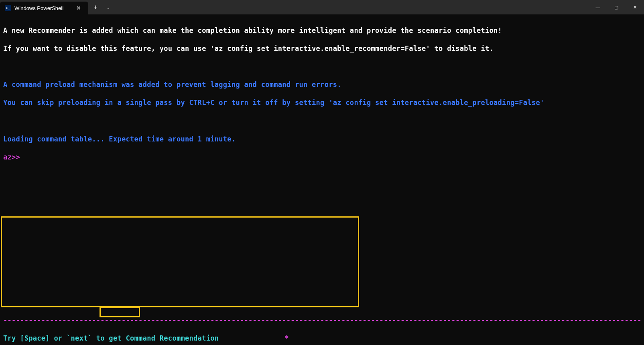 This screenshot has height=345, width=644. What do you see at coordinates (8, 8) in the screenshot?
I see `powershell-icon: >_` at bounding box center [8, 8].